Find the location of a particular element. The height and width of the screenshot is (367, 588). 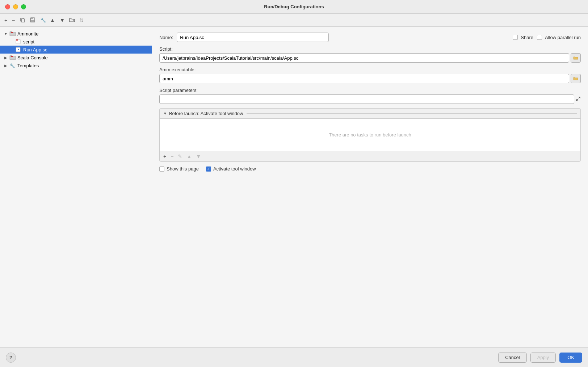

save-config-button is located at coordinates (33, 20).